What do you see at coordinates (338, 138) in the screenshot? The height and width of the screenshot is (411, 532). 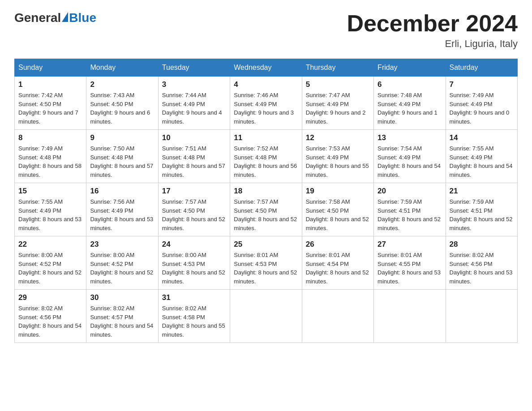 I see `day-number: 12` at bounding box center [338, 138].